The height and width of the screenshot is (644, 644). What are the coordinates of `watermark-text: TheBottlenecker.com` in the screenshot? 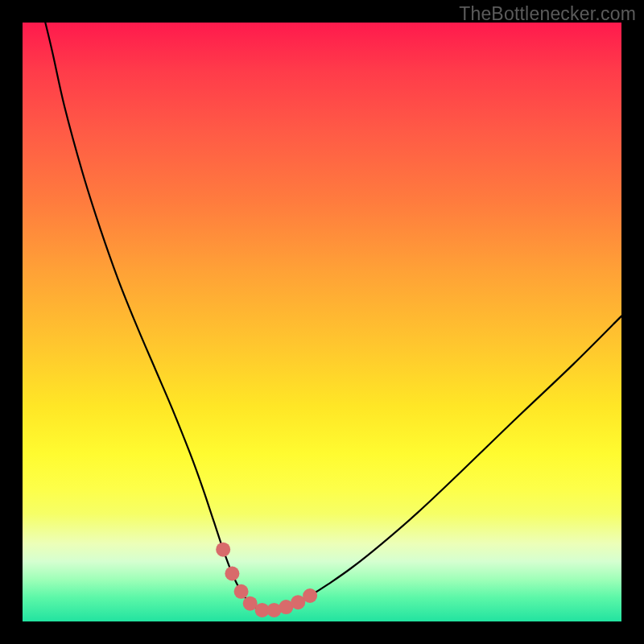 It's located at (547, 14).